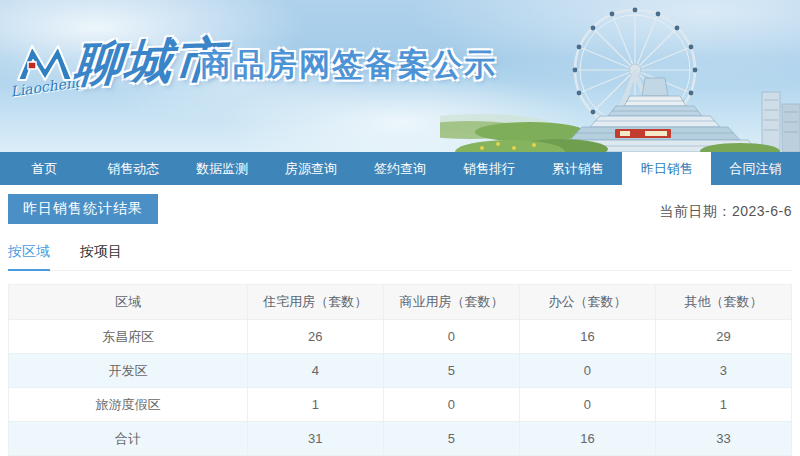 This screenshot has height=456, width=800. Describe the element at coordinates (315, 439) in the screenshot. I see `cell-residential: 31` at that location.